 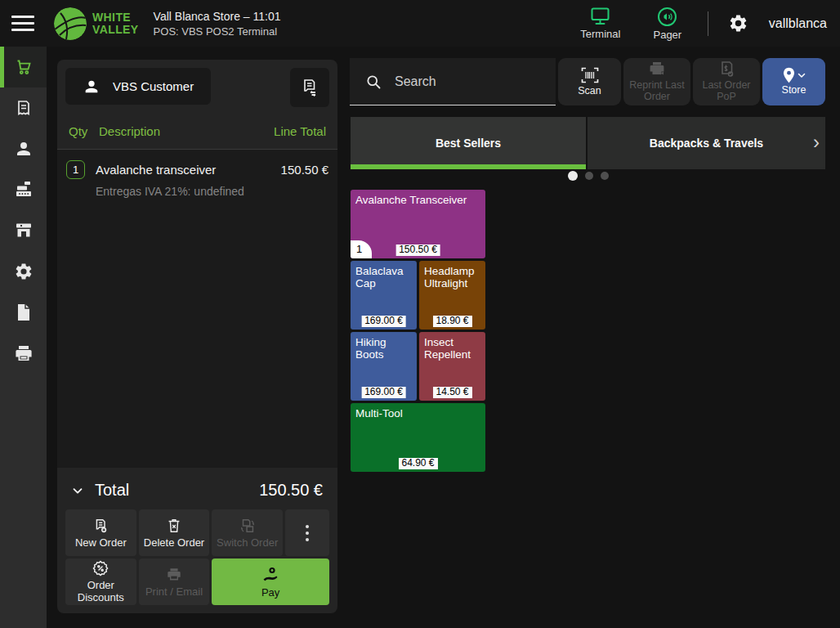 What do you see at coordinates (75, 170) in the screenshot?
I see `qty-badge: 1` at bounding box center [75, 170].